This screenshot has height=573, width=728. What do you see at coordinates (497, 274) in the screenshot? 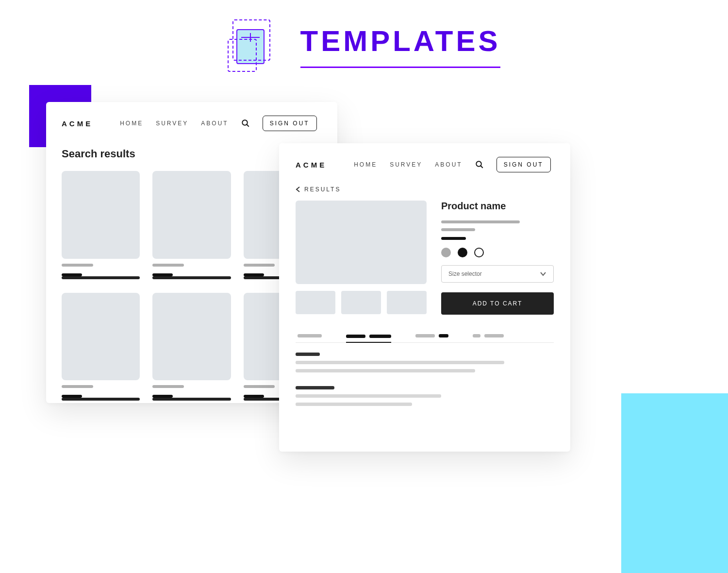
I see `size-selector: Size selector` at bounding box center [497, 274].